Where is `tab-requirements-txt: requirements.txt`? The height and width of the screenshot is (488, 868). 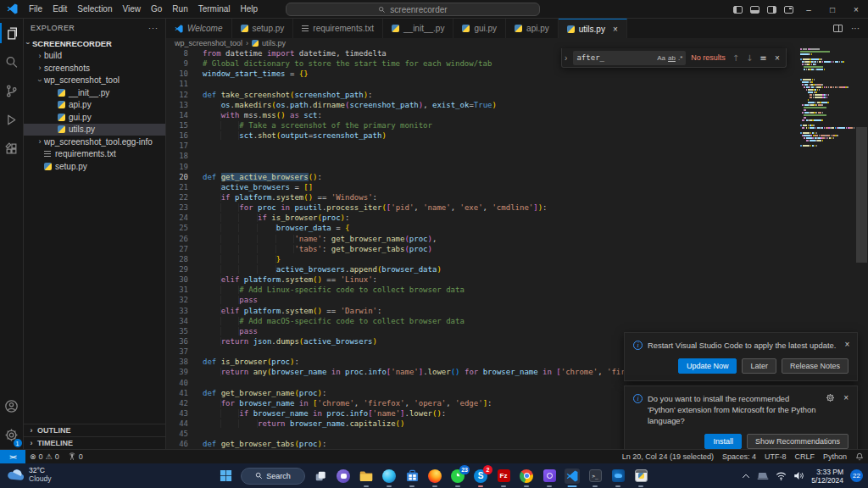
tab-requirements-txt: requirements.txt is located at coordinates (338, 29).